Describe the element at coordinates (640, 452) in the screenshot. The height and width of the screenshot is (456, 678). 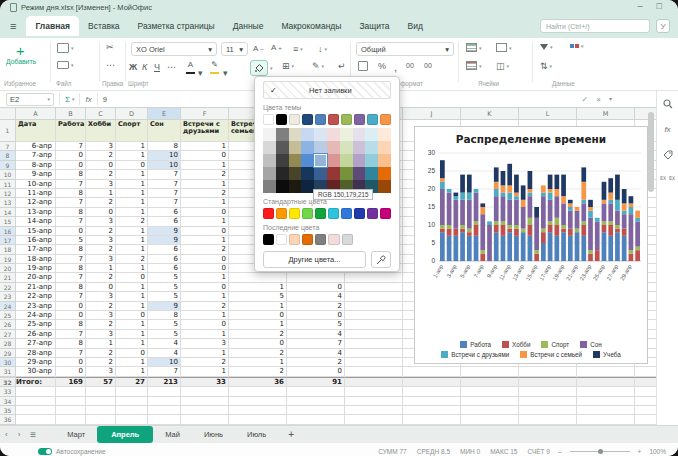
I see `zoom-in-button: +` at that location.